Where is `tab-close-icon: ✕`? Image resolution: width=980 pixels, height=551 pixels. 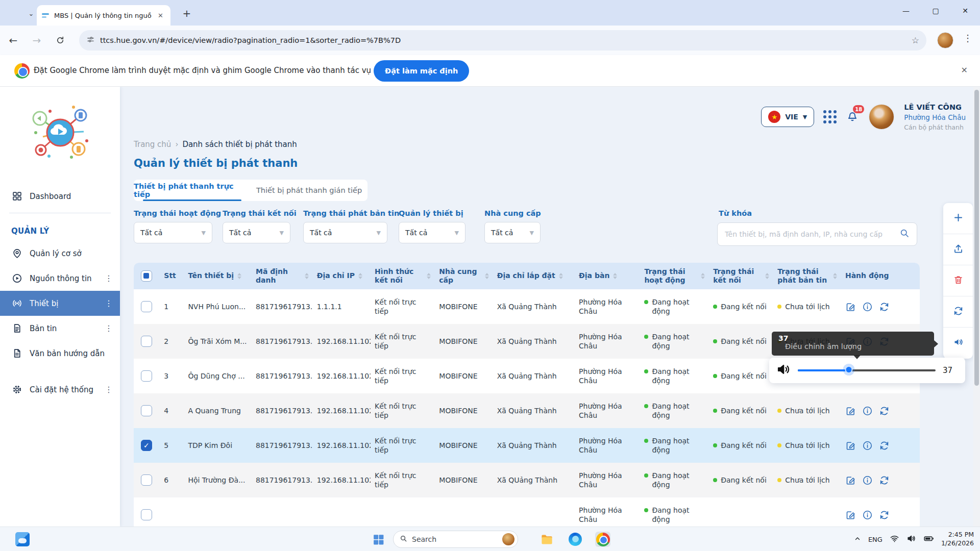 tab-close-icon: ✕ is located at coordinates (160, 15).